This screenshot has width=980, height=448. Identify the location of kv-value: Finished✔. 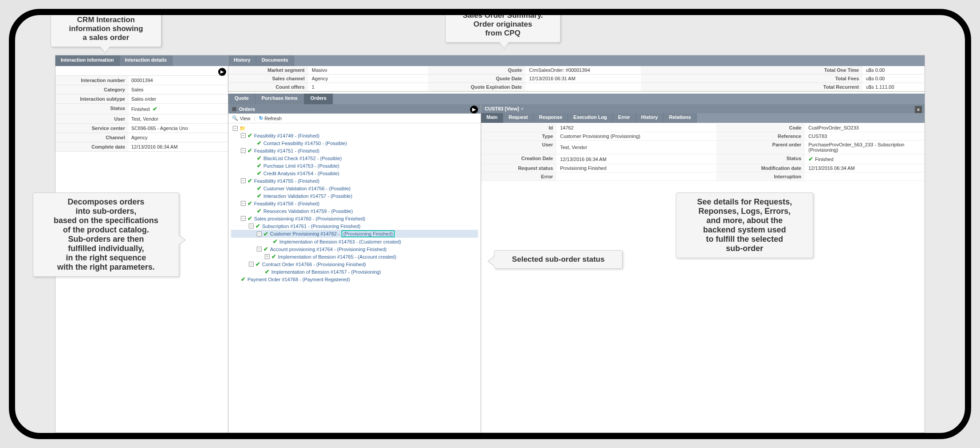
(178, 109).